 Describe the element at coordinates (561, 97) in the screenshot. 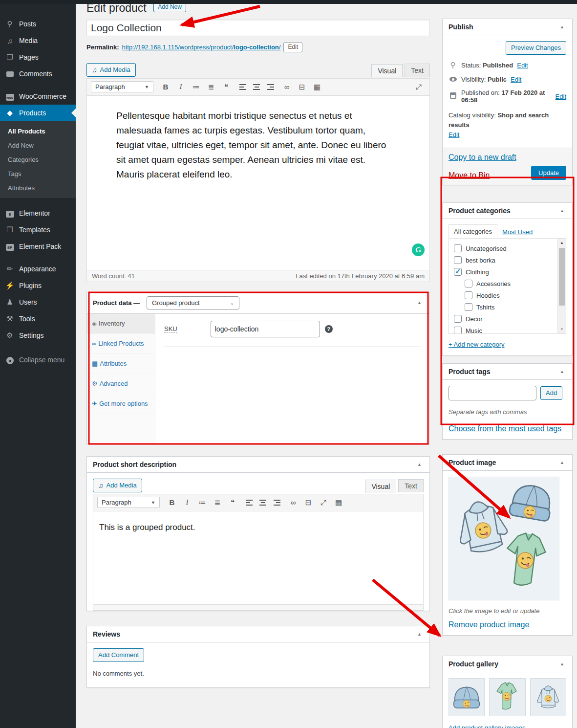

I see `published-edit-link: Edit` at that location.